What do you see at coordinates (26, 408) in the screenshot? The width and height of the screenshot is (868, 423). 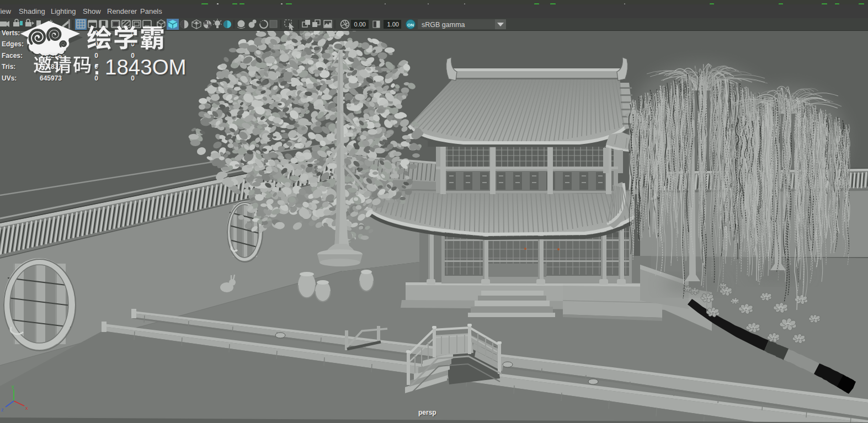 I see `svg-text: x` at bounding box center [26, 408].